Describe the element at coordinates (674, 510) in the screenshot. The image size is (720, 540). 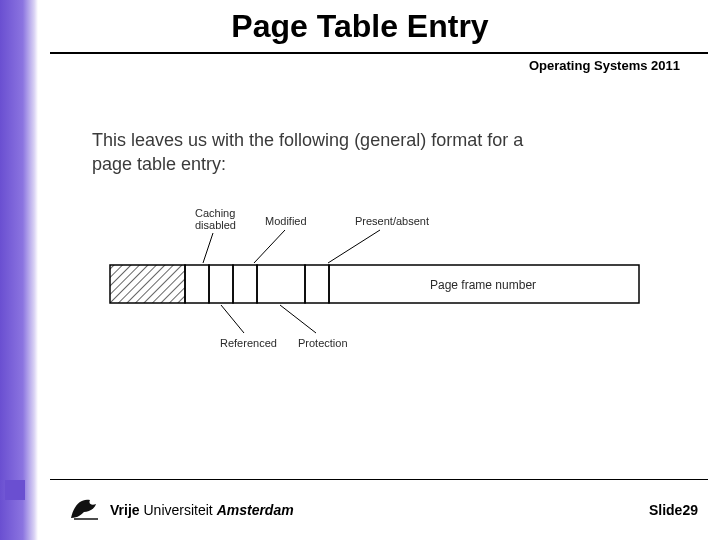
I see `footer-slide-number: Slide29` at that location.